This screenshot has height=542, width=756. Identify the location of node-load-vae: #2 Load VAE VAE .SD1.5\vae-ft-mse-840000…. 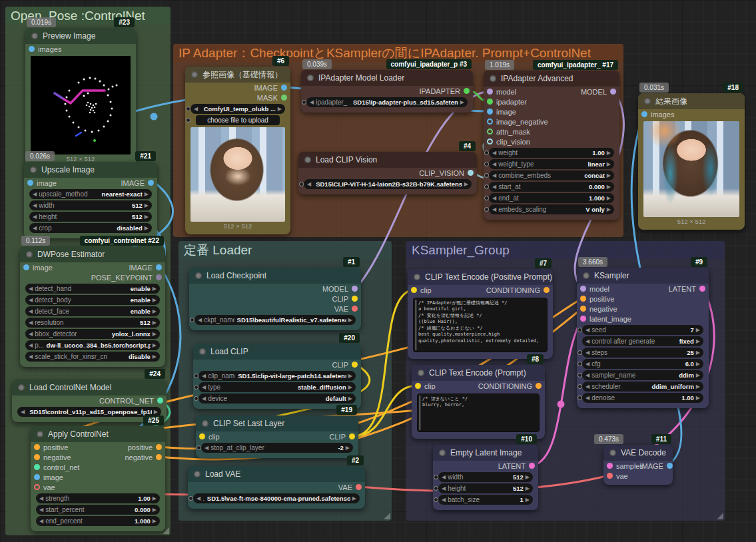
(276, 487).